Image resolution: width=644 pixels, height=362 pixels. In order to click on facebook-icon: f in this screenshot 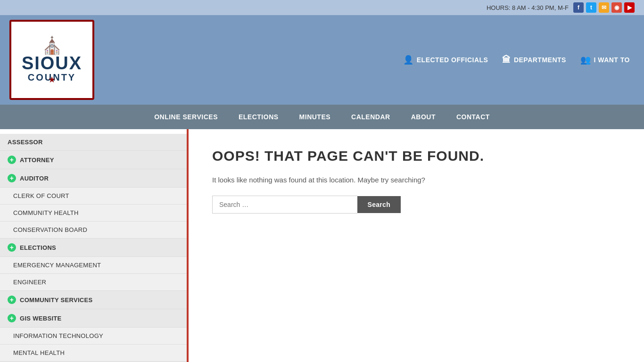, I will do `click(578, 8)`.